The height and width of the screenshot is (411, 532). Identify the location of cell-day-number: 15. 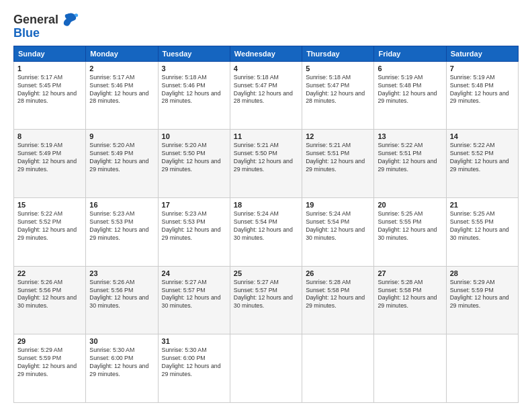
(50, 205).